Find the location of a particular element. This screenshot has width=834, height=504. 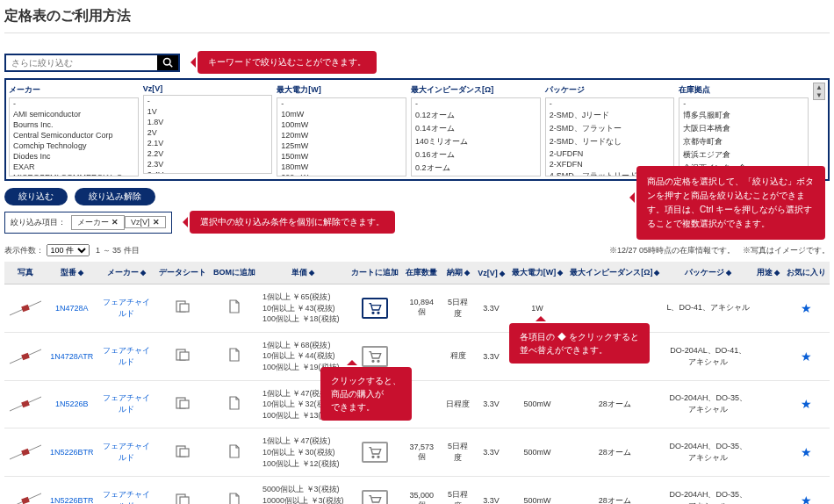

filter-listbox: -1V1.8V2V2.1V2.2V2.3V2.4V is located at coordinates (208, 134).